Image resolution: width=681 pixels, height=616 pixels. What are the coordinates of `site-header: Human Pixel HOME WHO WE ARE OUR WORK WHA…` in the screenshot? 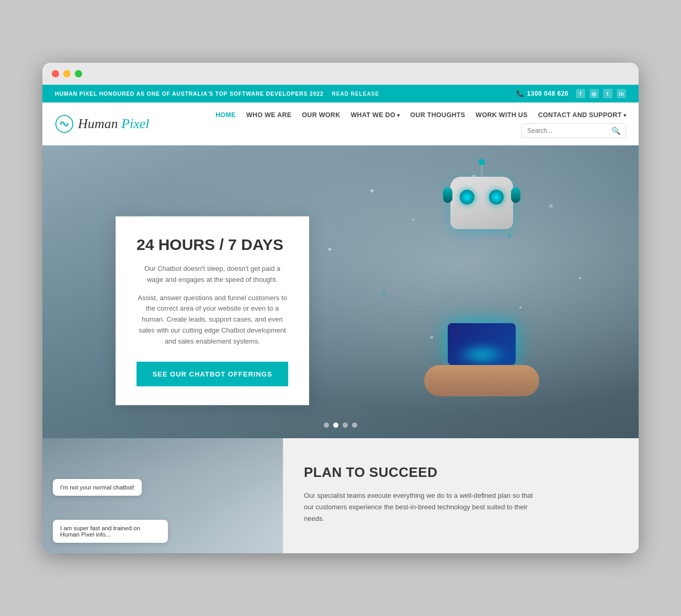 It's located at (340, 124).